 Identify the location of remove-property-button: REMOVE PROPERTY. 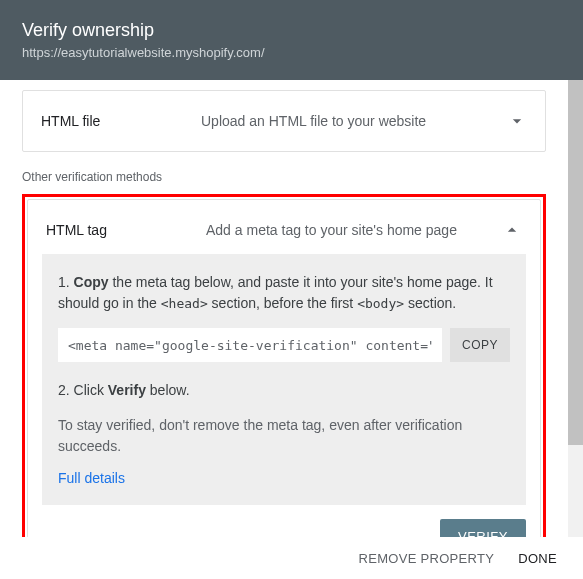
(427, 558).